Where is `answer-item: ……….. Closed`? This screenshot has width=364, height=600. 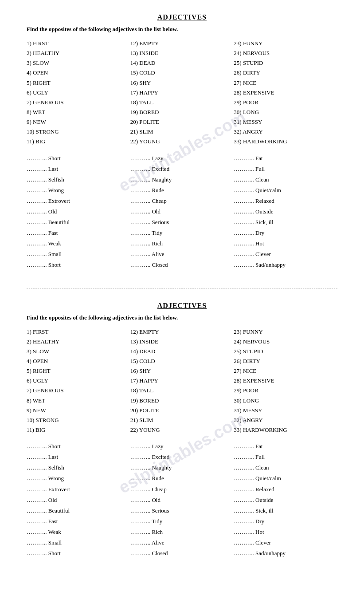
answer-item: ……….. Closed is located at coordinates (182, 553).